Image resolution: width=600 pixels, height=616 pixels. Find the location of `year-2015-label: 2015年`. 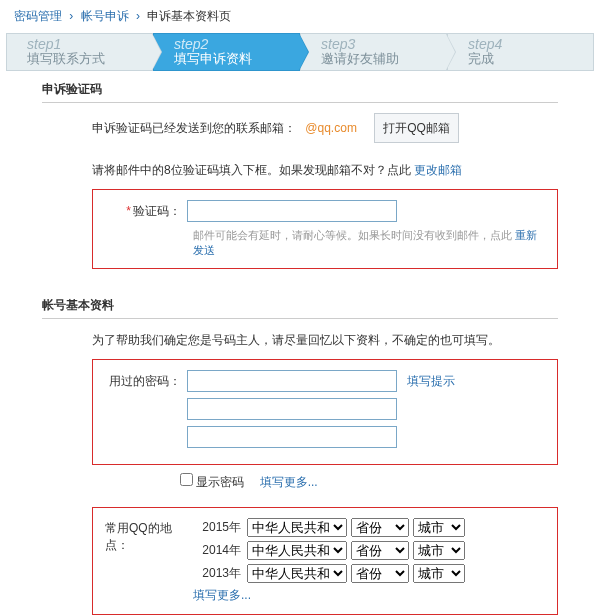

year-2015-label: 2015年 is located at coordinates (217, 528).